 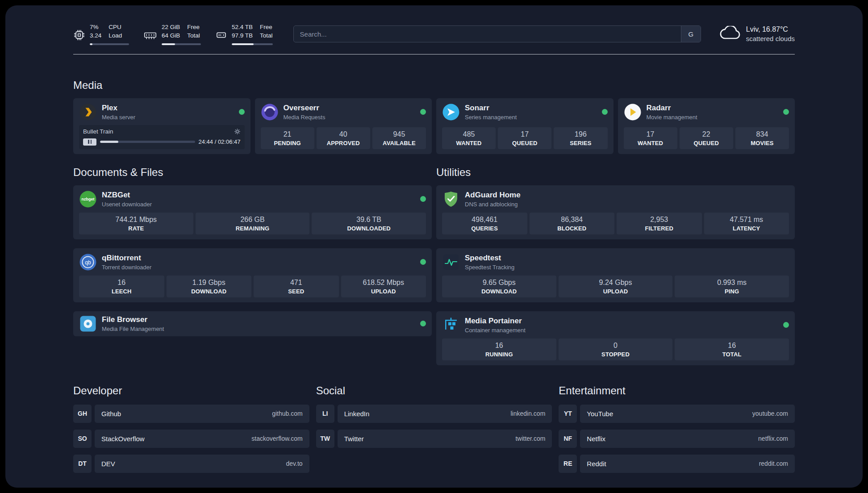 What do you see at coordinates (296, 291) in the screenshot?
I see `stat-label: SEED` at bounding box center [296, 291].